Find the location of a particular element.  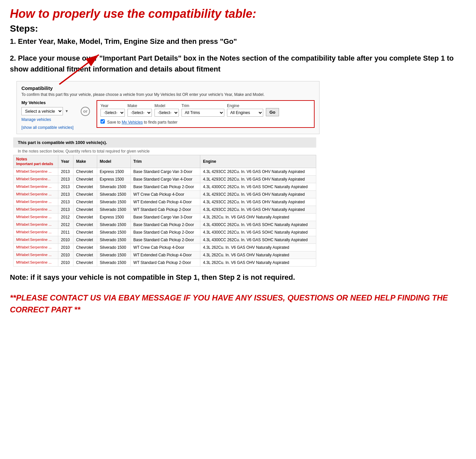

table-row: Mfrlabel:Serpentine ...2012ChevroletExpr… is located at coordinates (165, 217).